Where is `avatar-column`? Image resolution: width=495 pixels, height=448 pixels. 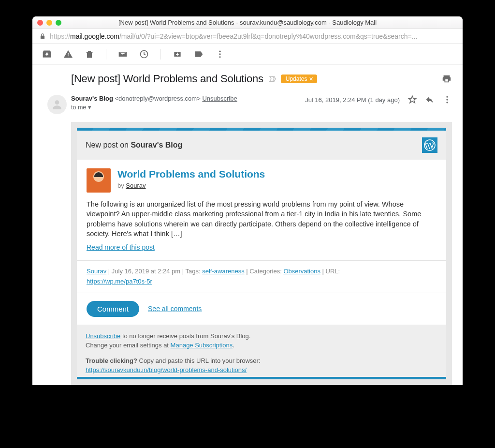 avatar-column is located at coordinates (57, 105).